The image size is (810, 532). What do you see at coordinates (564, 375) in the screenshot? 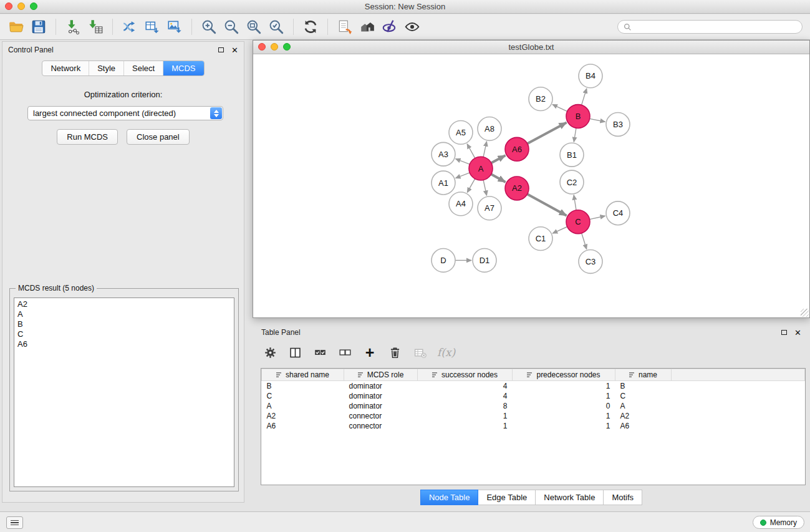
I see `column-header-predecessor-nodes: predecessor nodes` at bounding box center [564, 375].